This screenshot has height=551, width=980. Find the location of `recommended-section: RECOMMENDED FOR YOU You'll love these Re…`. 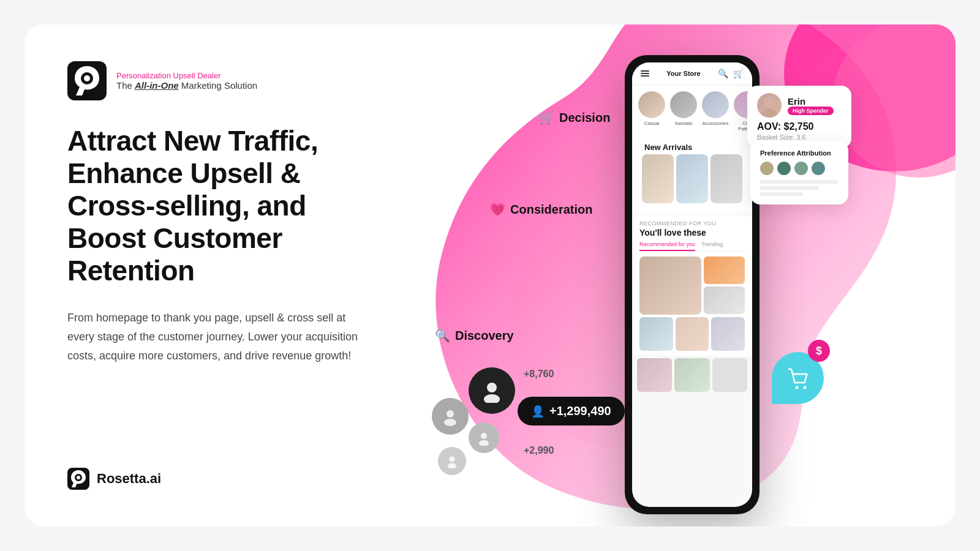

recommended-section: RECOMMENDED FOR YOU You'll love these Re… is located at coordinates (692, 285).